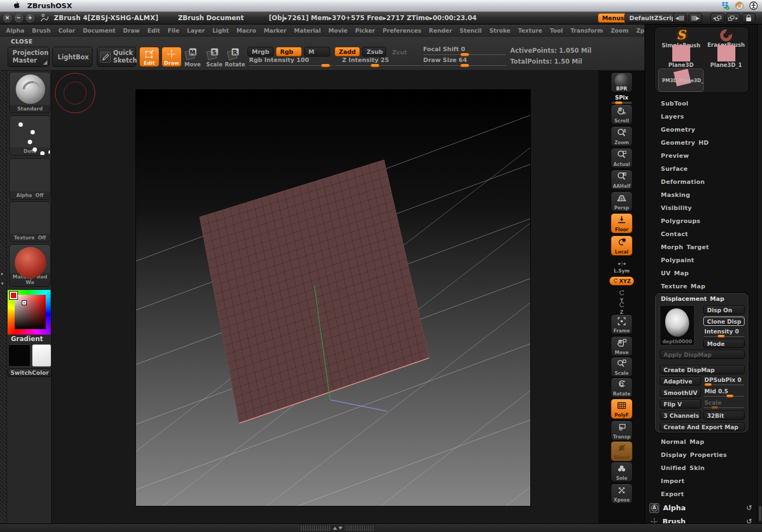 This screenshot has width=762, height=532. I want to click on floor-grid-button: Floor, so click(622, 223).